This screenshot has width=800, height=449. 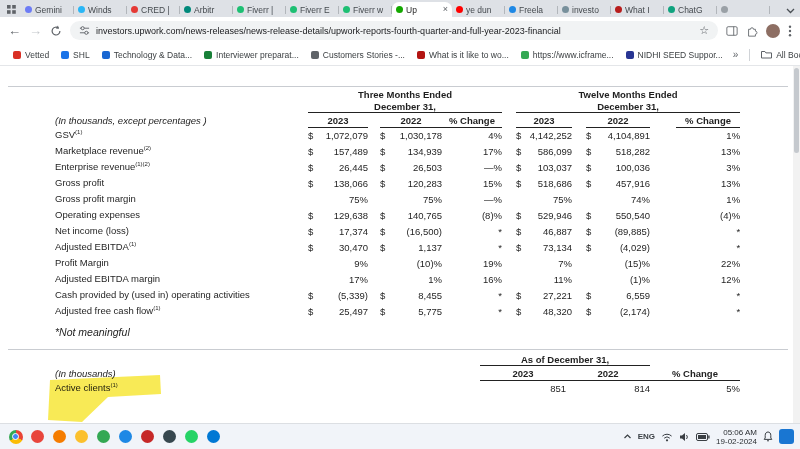 What do you see at coordinates (796, 244) in the screenshot?
I see `page-scrollbar` at bounding box center [796, 244].